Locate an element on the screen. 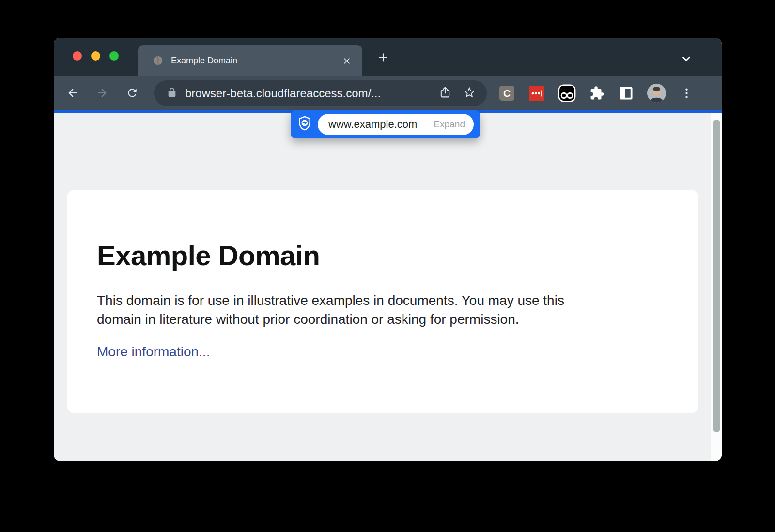  paragraph-line: domain in literature without prior coord… is located at coordinates (398, 319).